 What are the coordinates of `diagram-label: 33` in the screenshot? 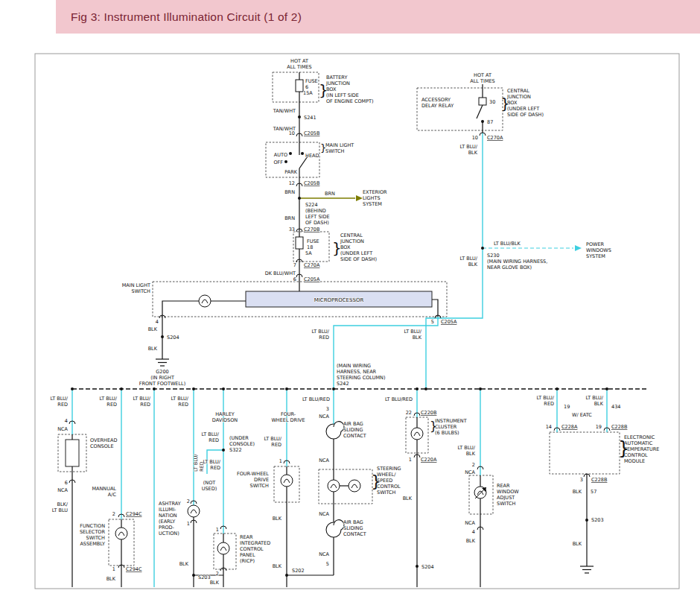 It's located at (292, 229).